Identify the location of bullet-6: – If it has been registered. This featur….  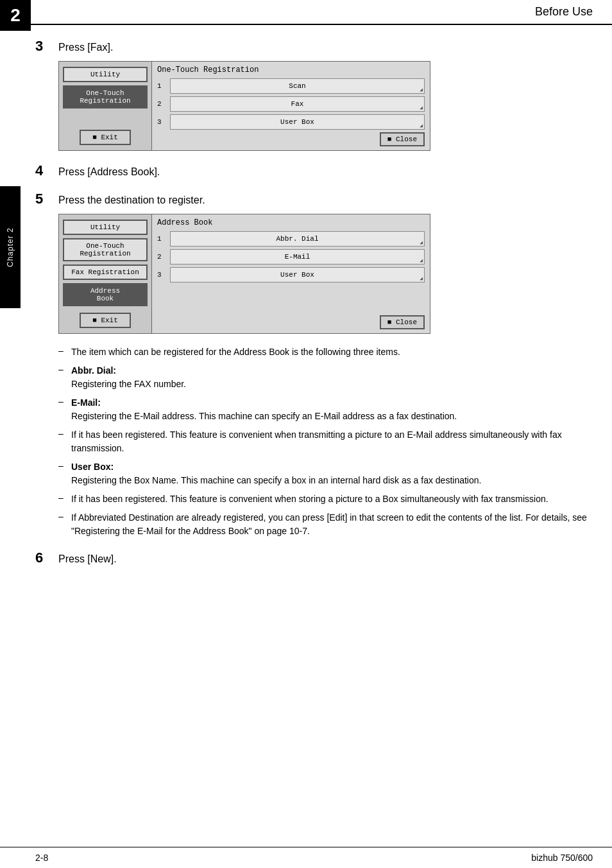
(326, 499).